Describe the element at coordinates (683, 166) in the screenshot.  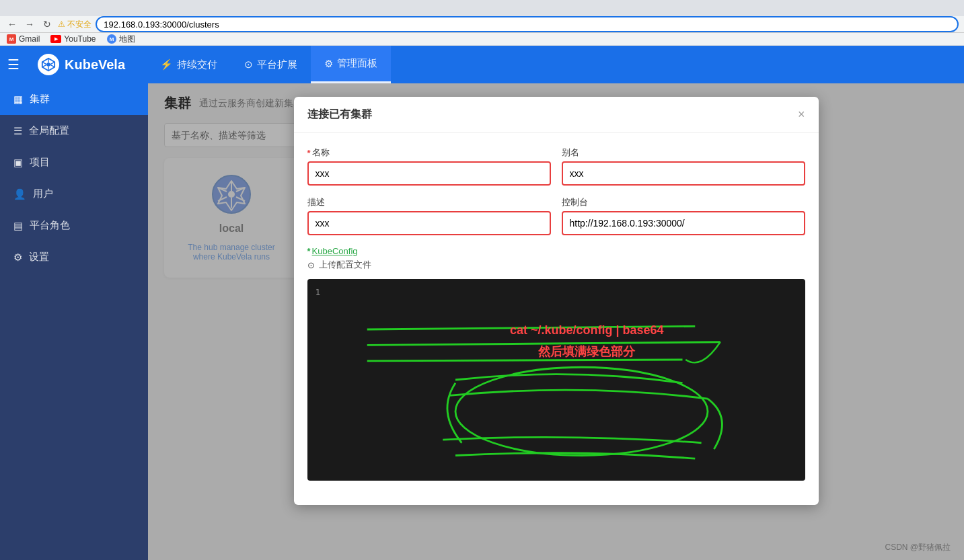
I see `form-group-alias: 别名` at that location.